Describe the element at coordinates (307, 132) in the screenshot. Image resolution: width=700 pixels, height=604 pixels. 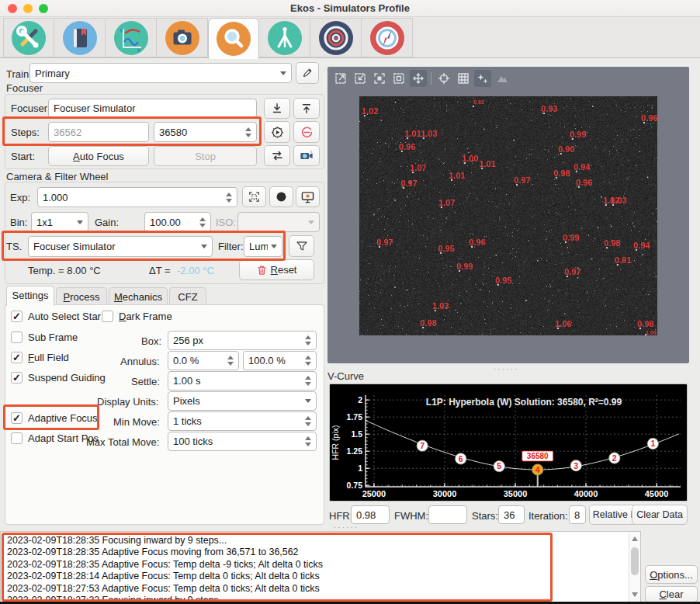
I see `abort-focus-button` at that location.